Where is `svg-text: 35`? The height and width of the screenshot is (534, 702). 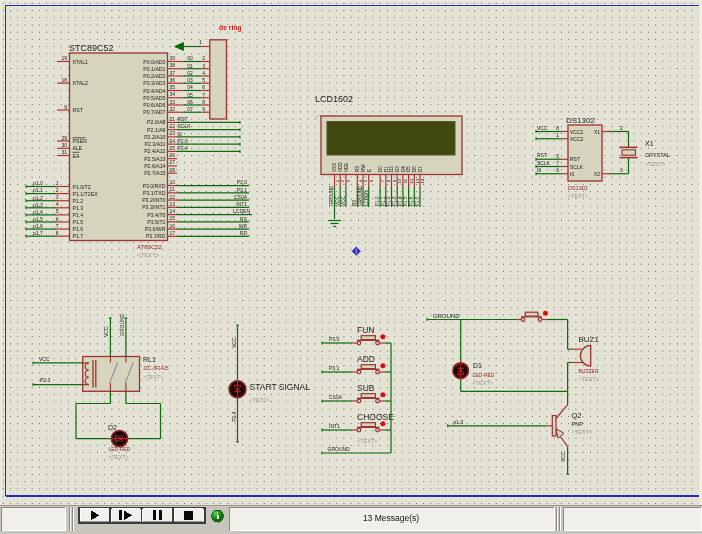
svg-text: 35 is located at coordinates (173, 87).